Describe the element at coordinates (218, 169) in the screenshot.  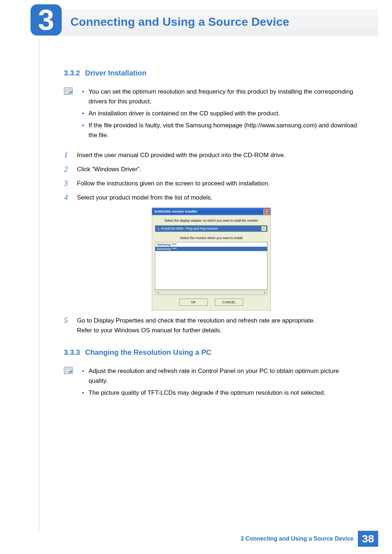
I see `step-text: Click "Windows Driver".` at that location.